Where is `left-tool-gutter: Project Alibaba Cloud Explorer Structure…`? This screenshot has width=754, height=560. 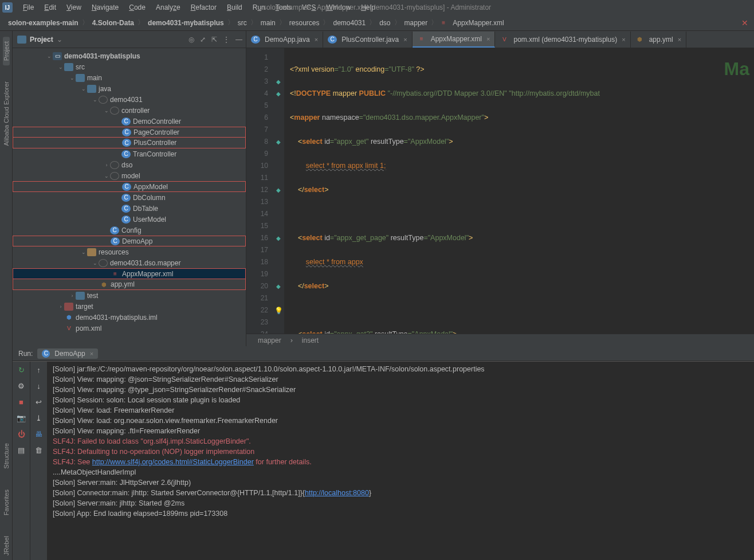
left-tool-gutter: Project Alibaba Cloud Explorer Structure… is located at coordinates (6, 296).